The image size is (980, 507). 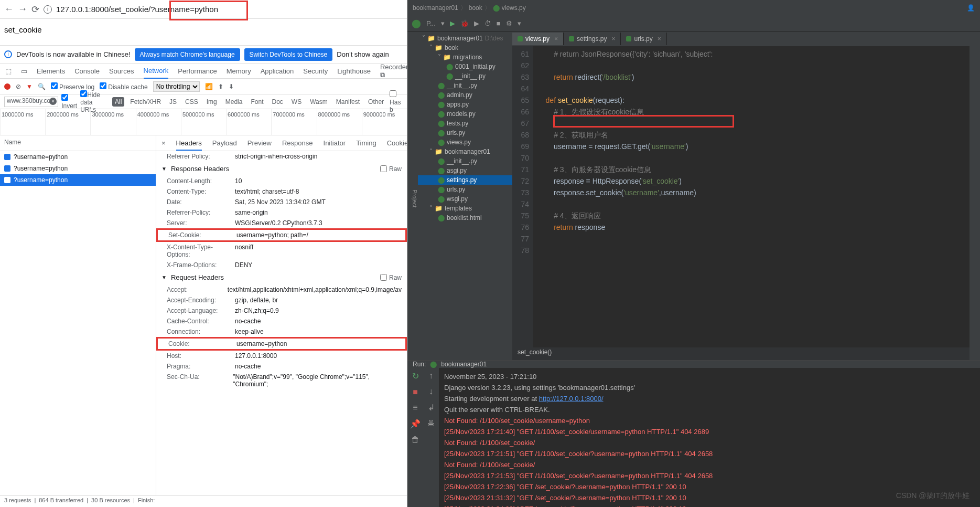 I want to click on detail-tab-cookies: Cookies, so click(x=397, y=143).